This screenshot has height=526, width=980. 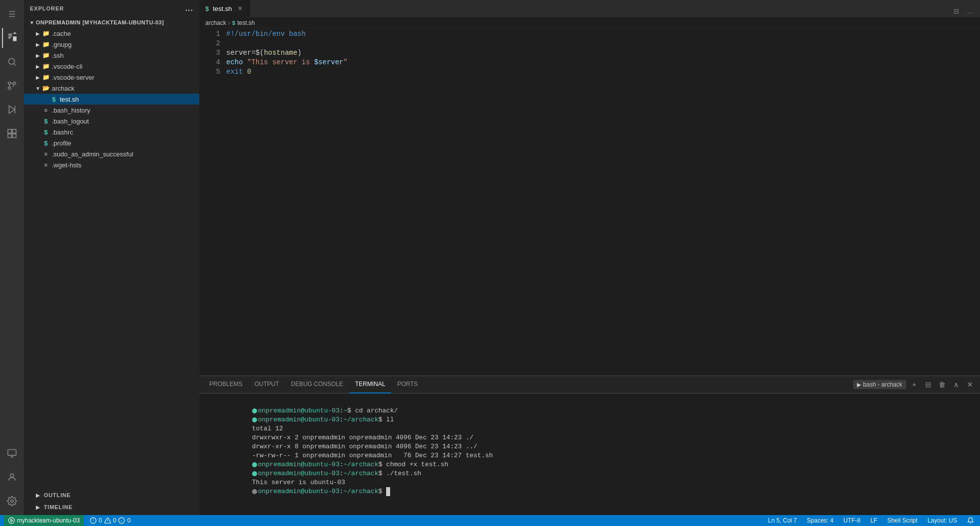 I want to click on sidebar-more-icon: ..., so click(x=189, y=8).